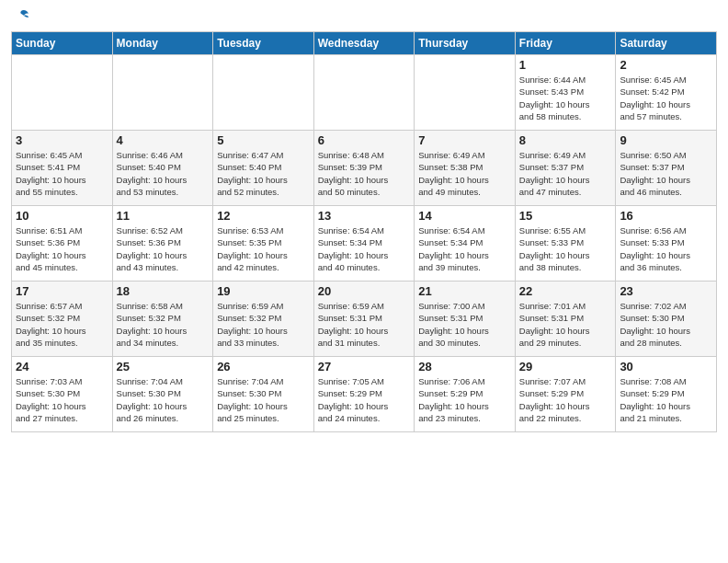  Describe the element at coordinates (364, 44) in the screenshot. I see `weekday-header-row: SundayMondayTuesdayWednesdayThursdayFrid…` at that location.